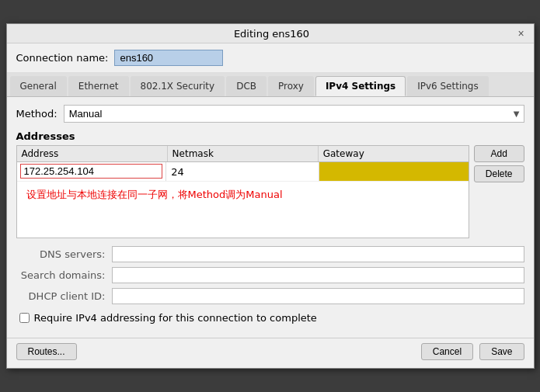  I want to click on method-label: Method:, so click(37, 113).